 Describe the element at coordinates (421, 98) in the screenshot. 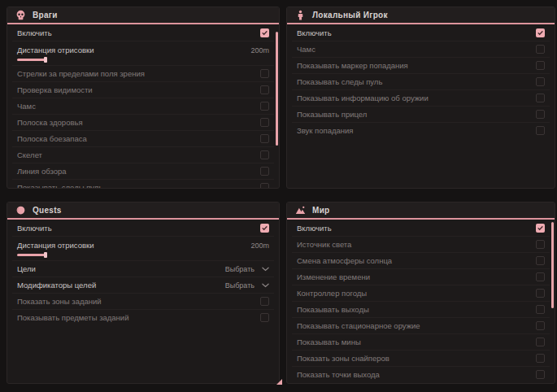

I see `setting-row-toggle: Показывать информацию об оружии` at that location.